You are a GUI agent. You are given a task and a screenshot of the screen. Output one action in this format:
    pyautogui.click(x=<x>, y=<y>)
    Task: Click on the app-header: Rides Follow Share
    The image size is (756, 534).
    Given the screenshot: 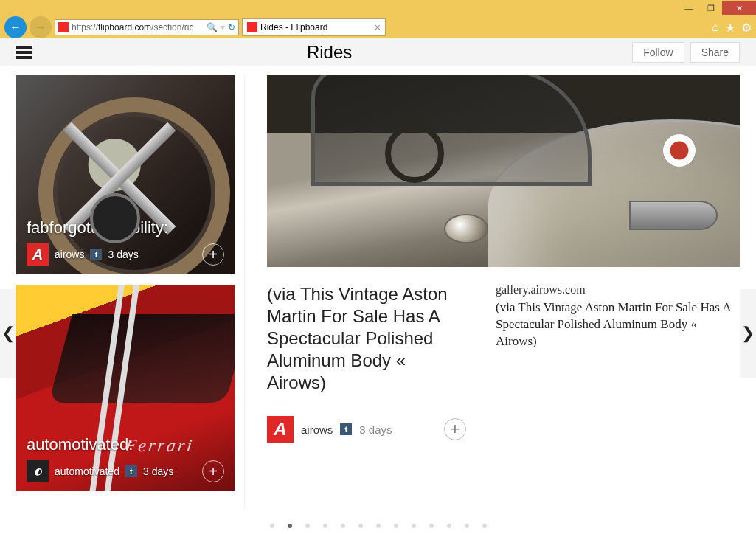 What is the action you would take?
    pyautogui.click(x=378, y=52)
    